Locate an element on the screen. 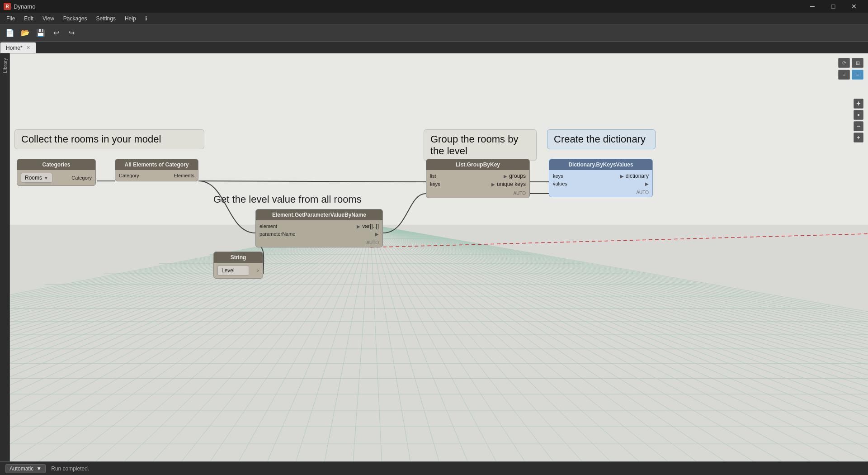  redo-button: ↪ is located at coordinates (71, 33).